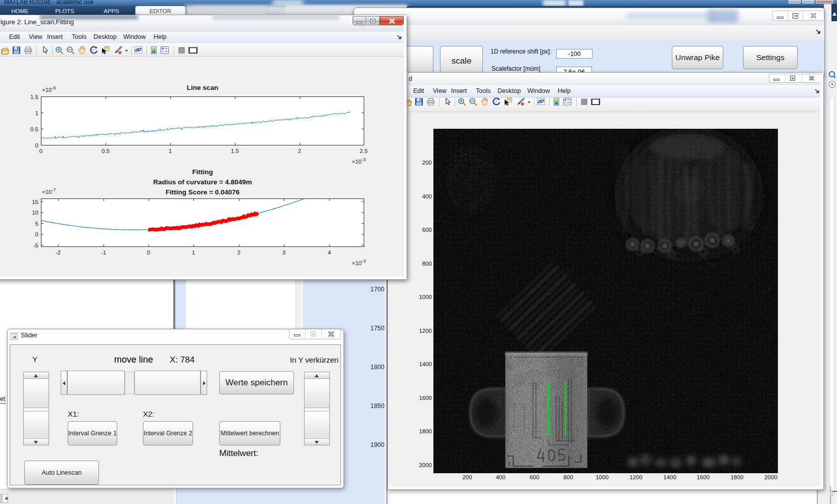 This screenshot has height=504, width=837. I want to click on svg-text: -5, so click(36, 245).